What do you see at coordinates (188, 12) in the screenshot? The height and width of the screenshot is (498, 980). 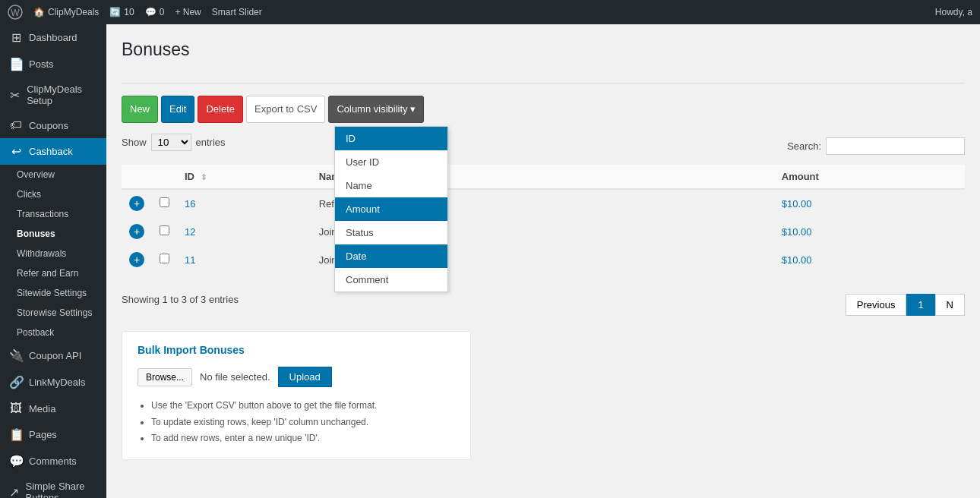 I see `adminbar-new-label: + New` at bounding box center [188, 12].